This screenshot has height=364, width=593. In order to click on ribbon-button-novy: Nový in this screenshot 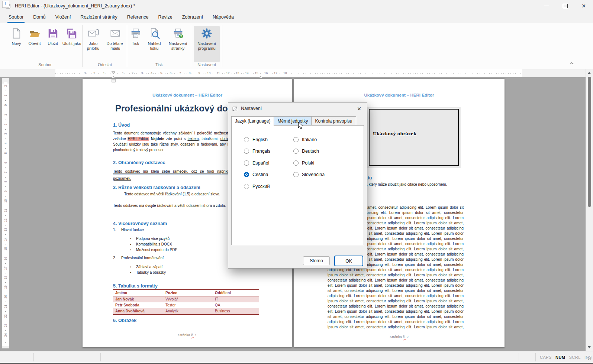, I will do `click(16, 44)`.